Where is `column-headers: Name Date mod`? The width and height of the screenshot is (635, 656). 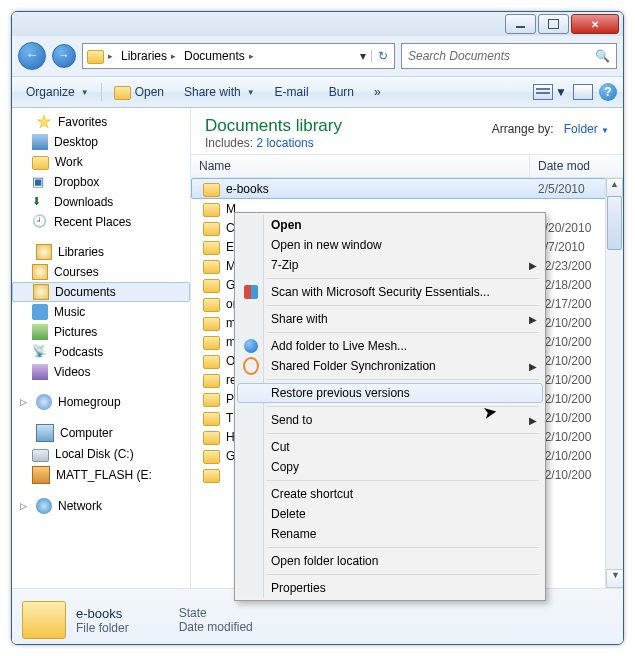
column-headers: Name Date mod is located at coordinates (407, 166).